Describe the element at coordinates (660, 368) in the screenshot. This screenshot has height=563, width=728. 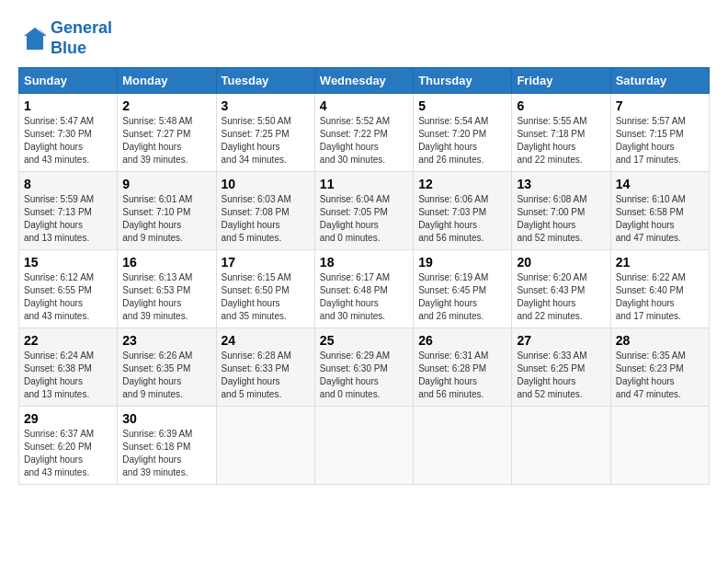
I see `calendar-cell: 28 Sunrise: 6:35 AMSunset: 6:23 PMDaylig…` at that location.